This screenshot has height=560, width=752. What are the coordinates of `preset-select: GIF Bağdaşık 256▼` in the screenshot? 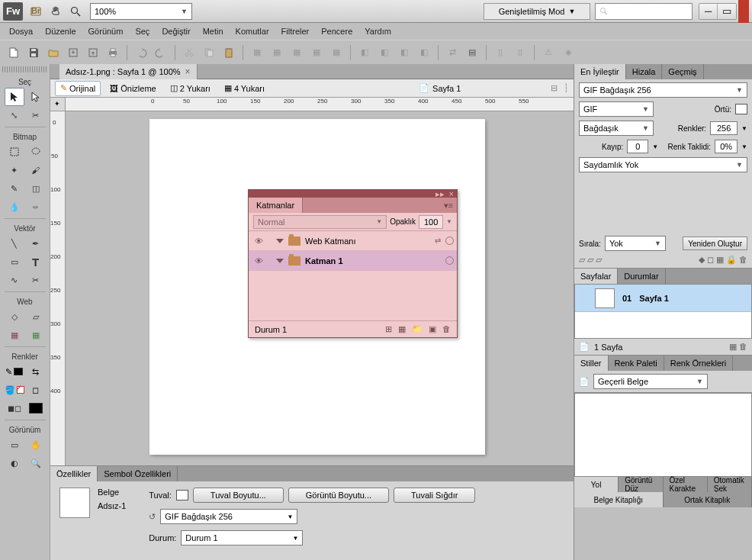 It's located at (664, 90).